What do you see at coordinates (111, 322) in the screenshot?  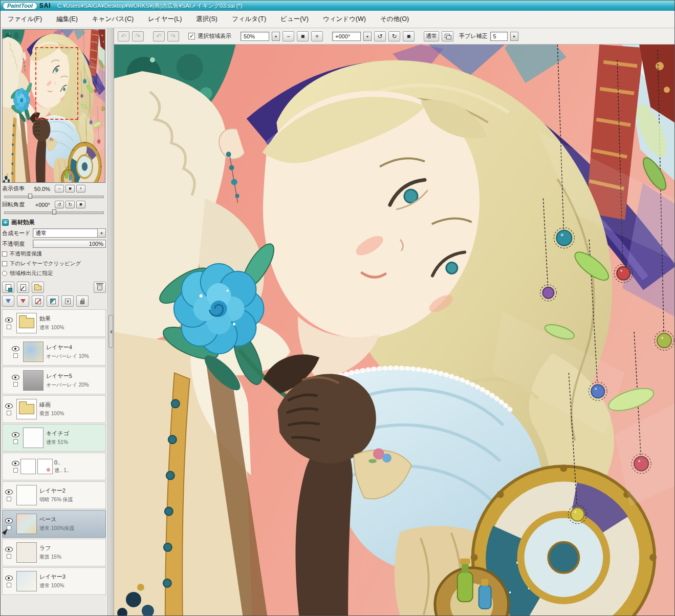 I see `panel-divider` at bounding box center [111, 322].